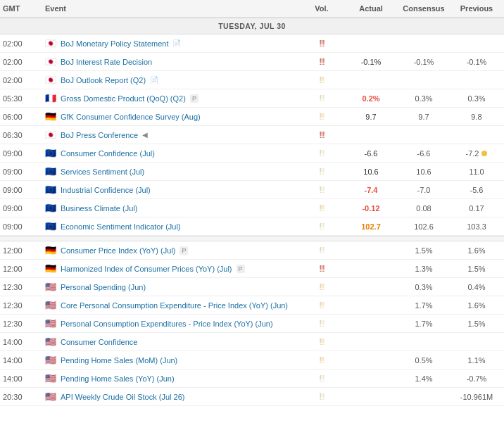 This screenshot has width=504, height=442. Describe the element at coordinates (114, 44) in the screenshot. I see `event-link: BoJ Monetary Policy Statement` at that location.